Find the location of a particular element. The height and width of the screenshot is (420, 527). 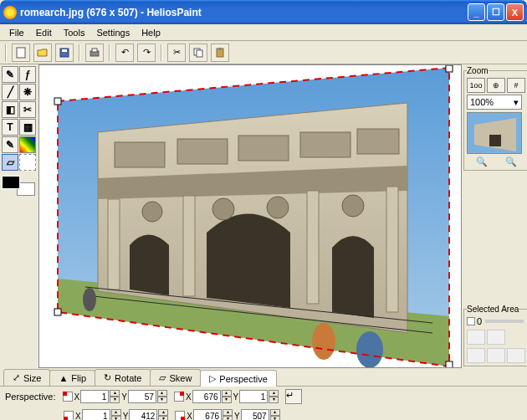

tl-x-up: ▴ is located at coordinates (115, 393).